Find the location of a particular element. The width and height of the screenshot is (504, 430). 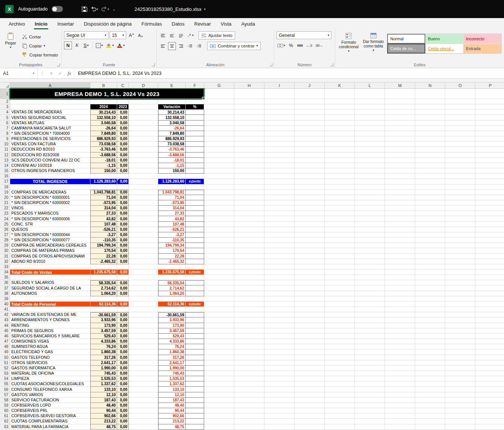

row-header-1: 1 is located at coordinates (5, 94).